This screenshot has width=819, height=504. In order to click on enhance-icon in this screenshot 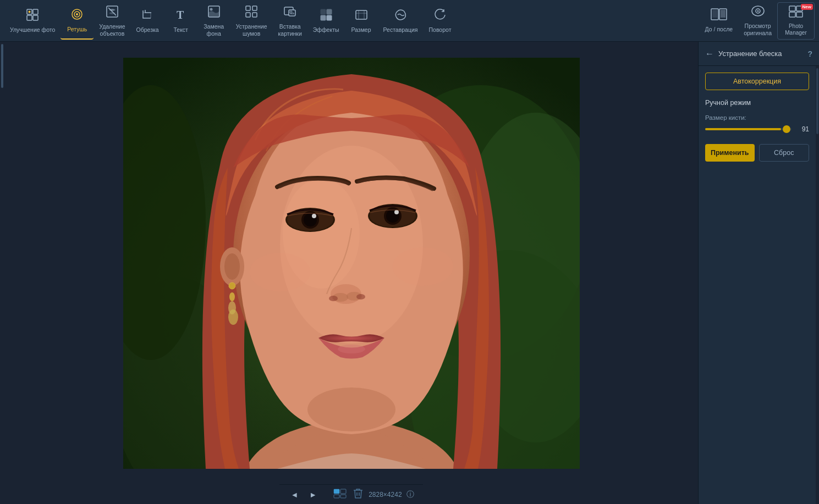, I will do `click(32, 16)`.